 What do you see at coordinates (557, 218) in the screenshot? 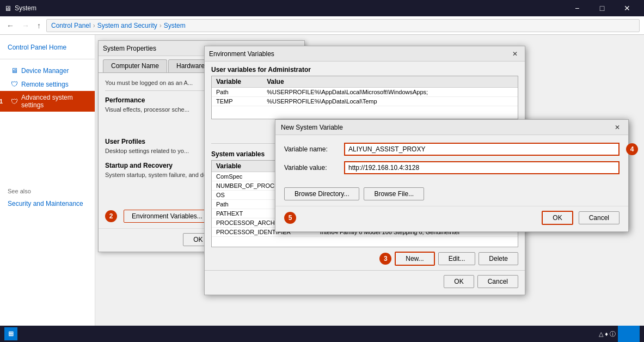
I see `new-var-ok-button: OK` at bounding box center [557, 218].